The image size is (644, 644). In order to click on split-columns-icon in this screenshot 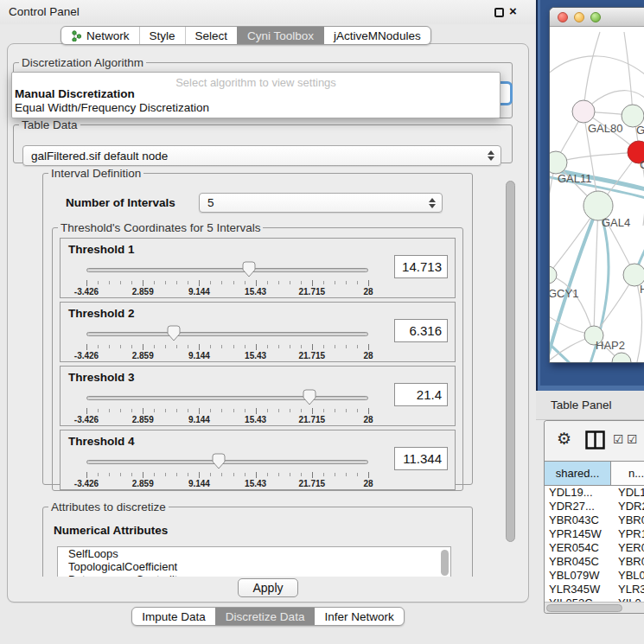, I will do `click(595, 440)`.